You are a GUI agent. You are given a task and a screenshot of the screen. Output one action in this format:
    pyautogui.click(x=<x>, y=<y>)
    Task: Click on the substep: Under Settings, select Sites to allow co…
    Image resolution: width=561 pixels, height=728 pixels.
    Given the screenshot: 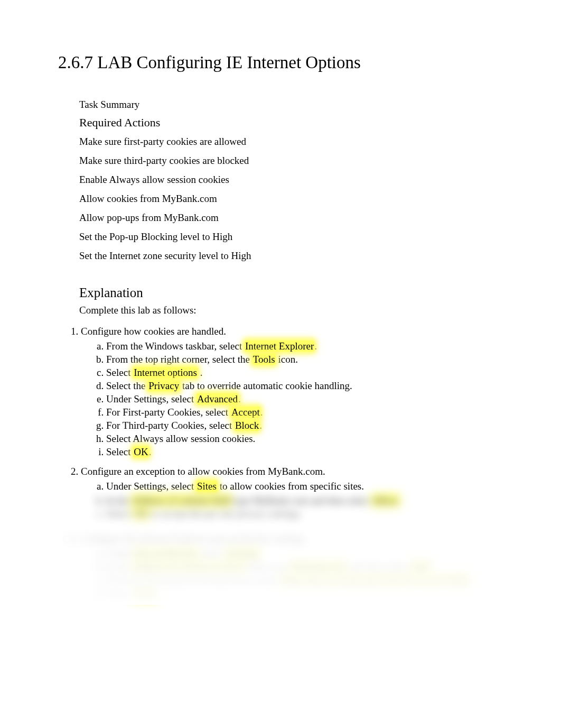 What is the action you would take?
    pyautogui.click(x=304, y=486)
    